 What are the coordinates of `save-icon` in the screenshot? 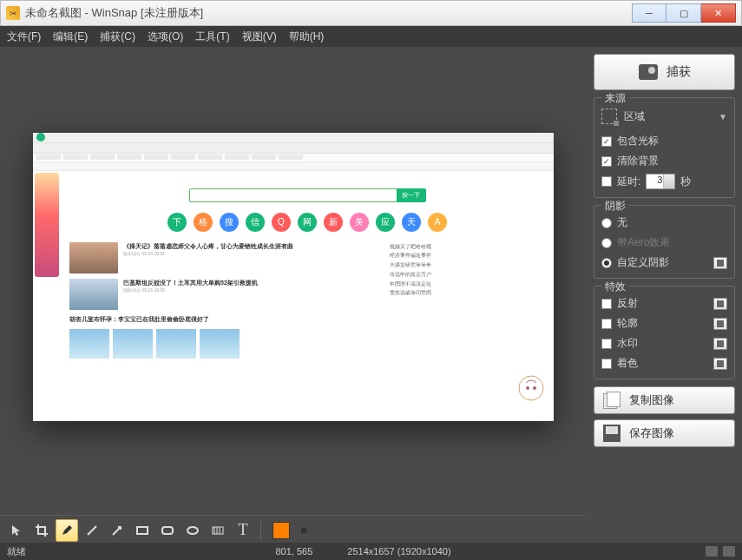 It's located at (612, 433).